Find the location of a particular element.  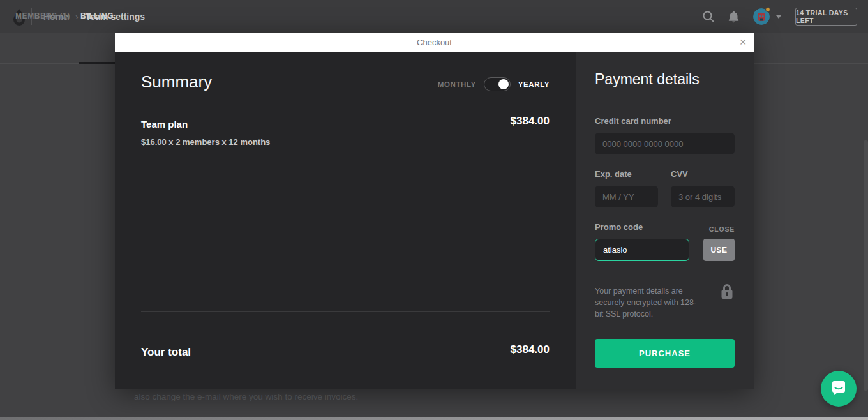

modal-header: Checkout ✕ is located at coordinates (434, 42).